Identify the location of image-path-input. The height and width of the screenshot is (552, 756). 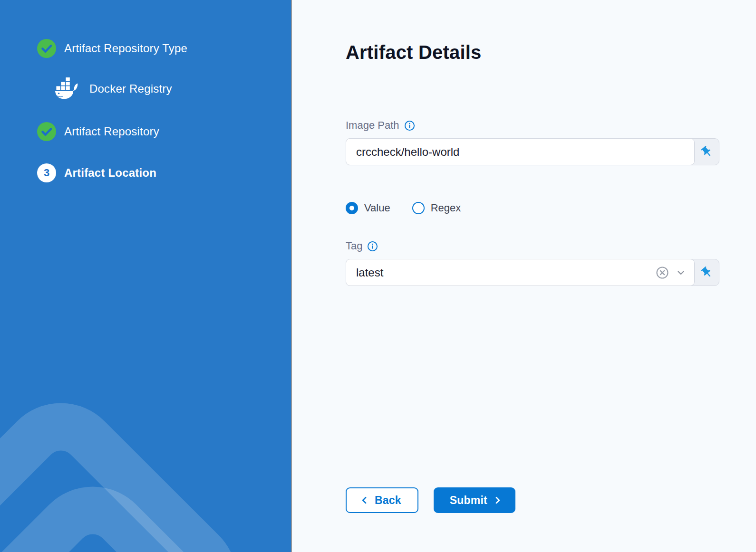
(521, 152).